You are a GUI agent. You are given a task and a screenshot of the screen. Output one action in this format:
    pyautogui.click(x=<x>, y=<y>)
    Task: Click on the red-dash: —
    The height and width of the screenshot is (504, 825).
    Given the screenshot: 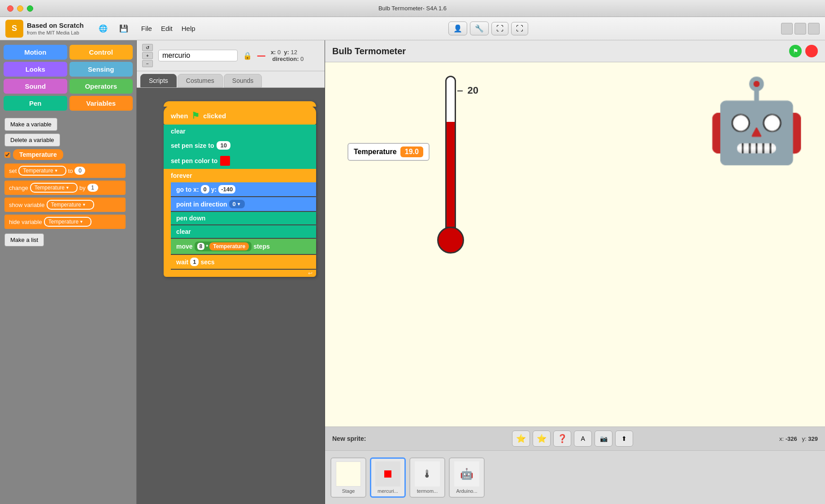 What is the action you would take?
    pyautogui.click(x=261, y=56)
    